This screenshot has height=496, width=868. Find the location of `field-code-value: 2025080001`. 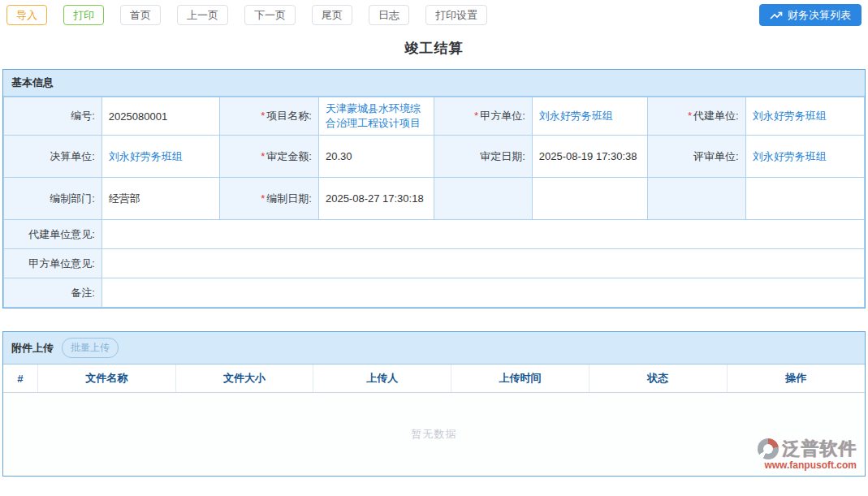

field-code-value: 2025080001 is located at coordinates (161, 117).